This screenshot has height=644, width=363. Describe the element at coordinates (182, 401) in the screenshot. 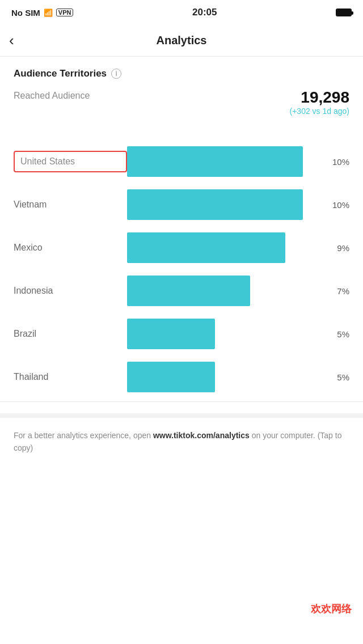

I see `section-divider` at that location.